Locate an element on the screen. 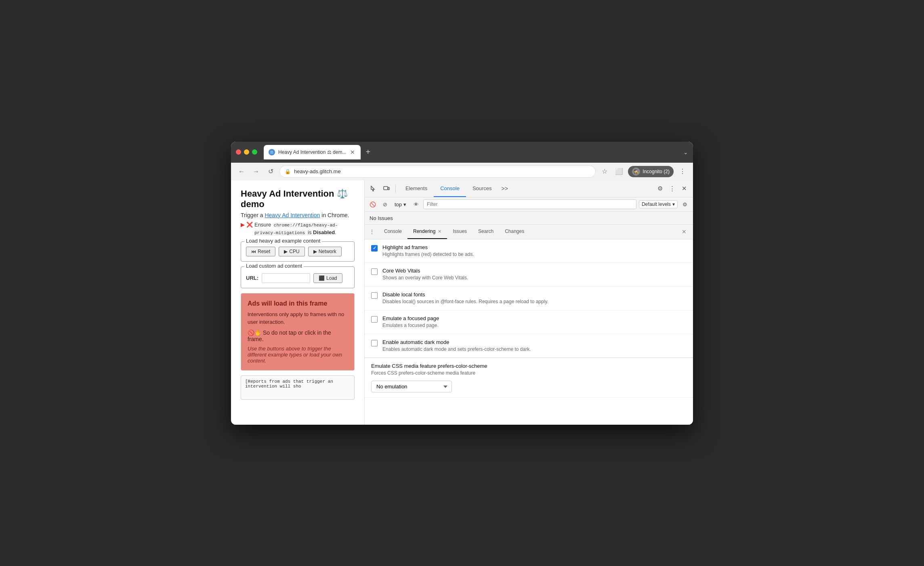 The width and height of the screenshot is (924, 566). highlight-ad-frames-desc: Highlights frames (red) detected to be a… is located at coordinates (535, 254).